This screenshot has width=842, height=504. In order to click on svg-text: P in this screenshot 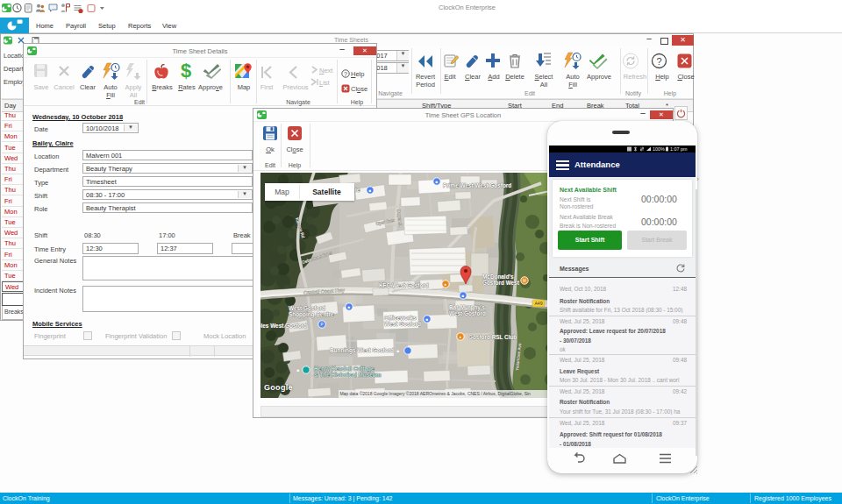, I will do `click(321, 324)`.